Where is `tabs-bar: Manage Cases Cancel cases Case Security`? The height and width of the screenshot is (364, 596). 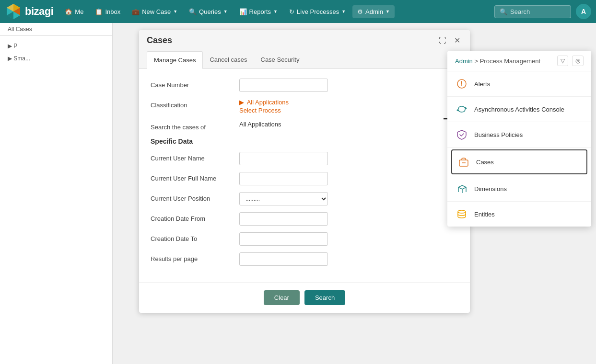 tabs-bar: Manage Cases Cancel cases Case Security is located at coordinates (304, 60).